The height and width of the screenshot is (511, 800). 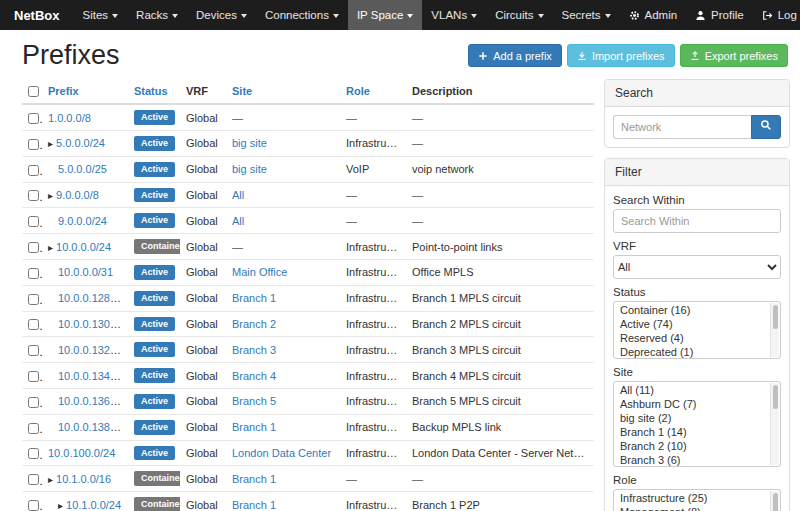 I want to click on prefix-link: 5.0.0.0/25, so click(x=82, y=169).